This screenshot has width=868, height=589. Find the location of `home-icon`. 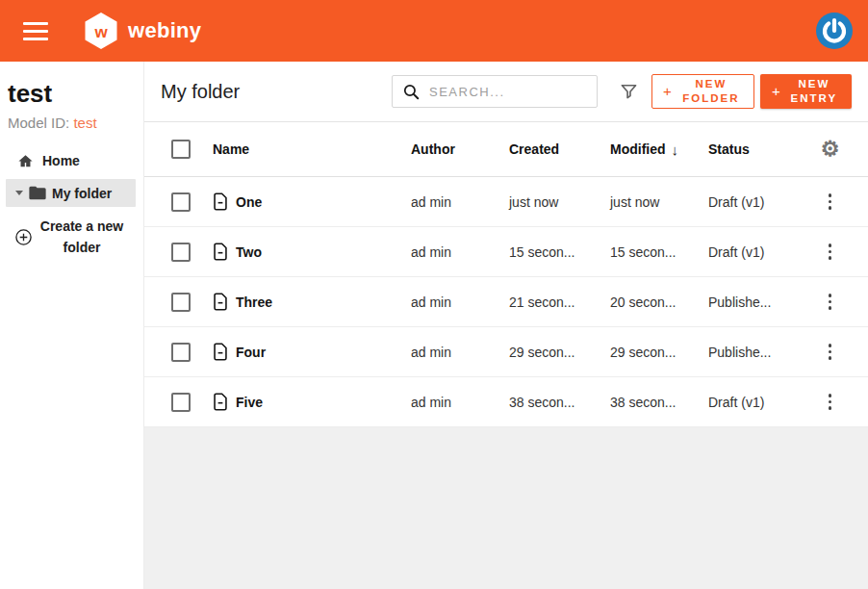

home-icon is located at coordinates (25, 162).